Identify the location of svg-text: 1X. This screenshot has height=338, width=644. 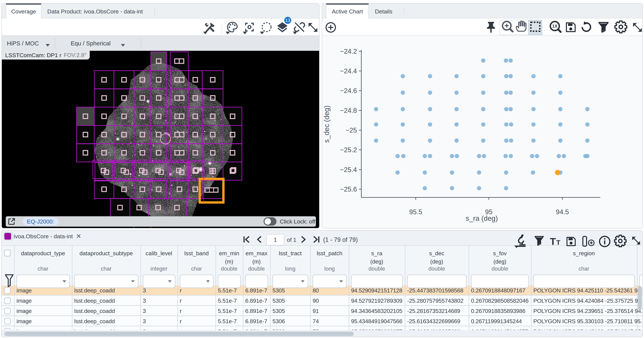
(554, 26).